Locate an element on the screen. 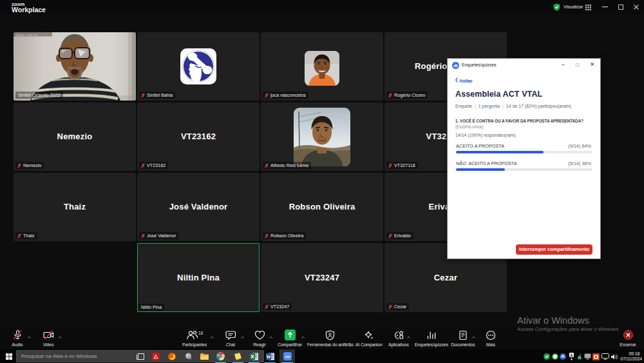 The image size is (644, 363). svg-text: Agora é wan ka is located at coordinates (27, 35).